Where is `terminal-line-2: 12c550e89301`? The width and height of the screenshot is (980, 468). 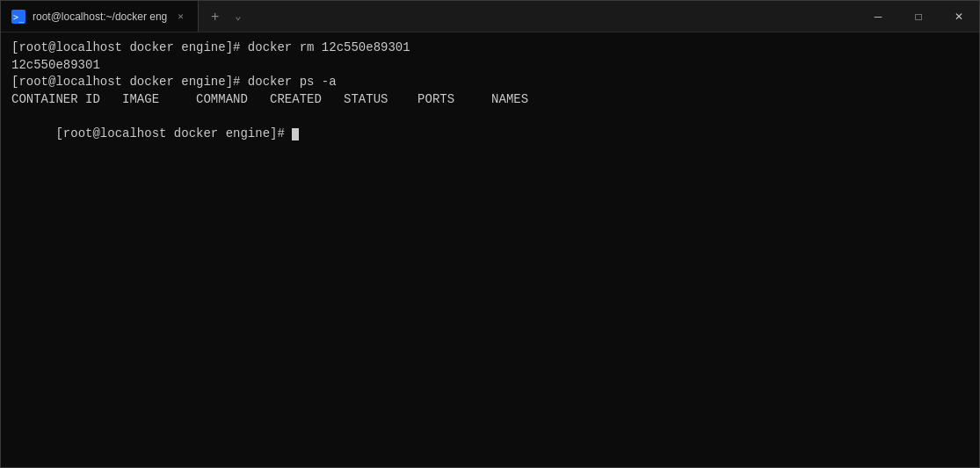
terminal-line-2: 12c550e89301 is located at coordinates (490, 66).